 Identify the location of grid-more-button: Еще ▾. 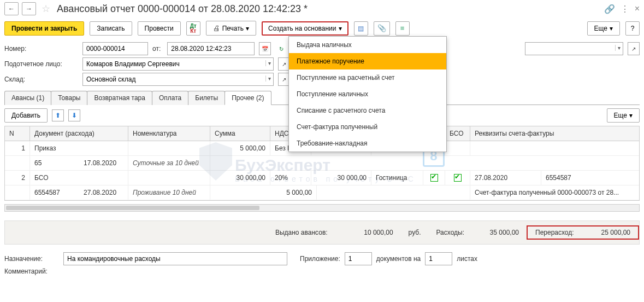
(623, 115).